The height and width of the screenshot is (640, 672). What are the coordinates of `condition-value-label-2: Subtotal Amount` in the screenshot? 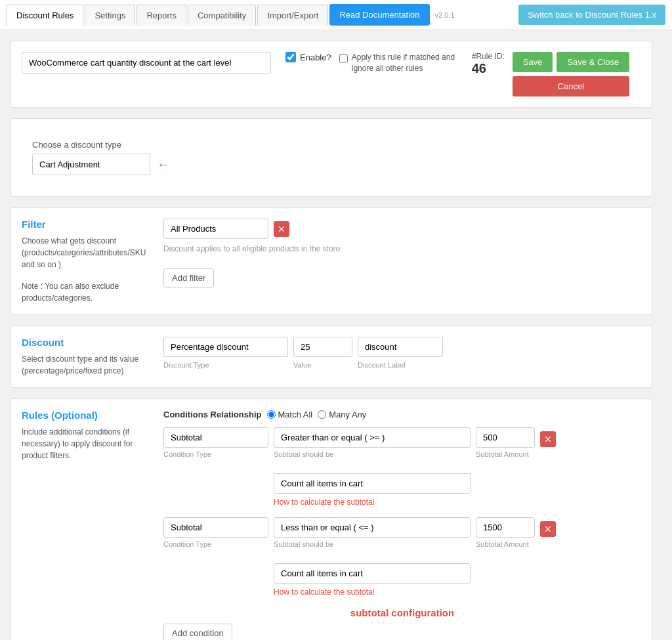 It's located at (505, 544).